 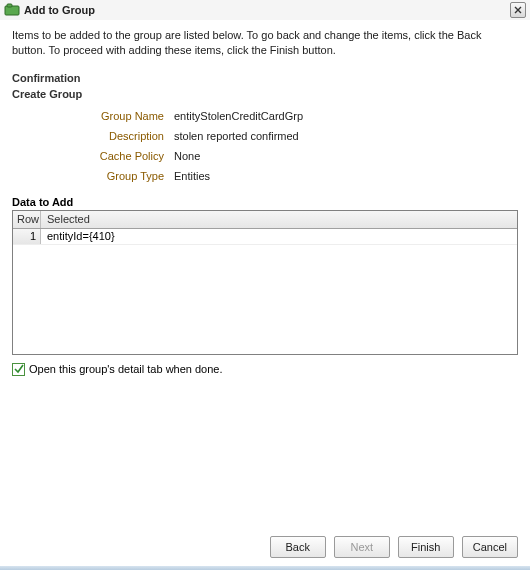 What do you see at coordinates (279, 236) in the screenshot?
I see `cell-selected: entityId={410}` at bounding box center [279, 236].